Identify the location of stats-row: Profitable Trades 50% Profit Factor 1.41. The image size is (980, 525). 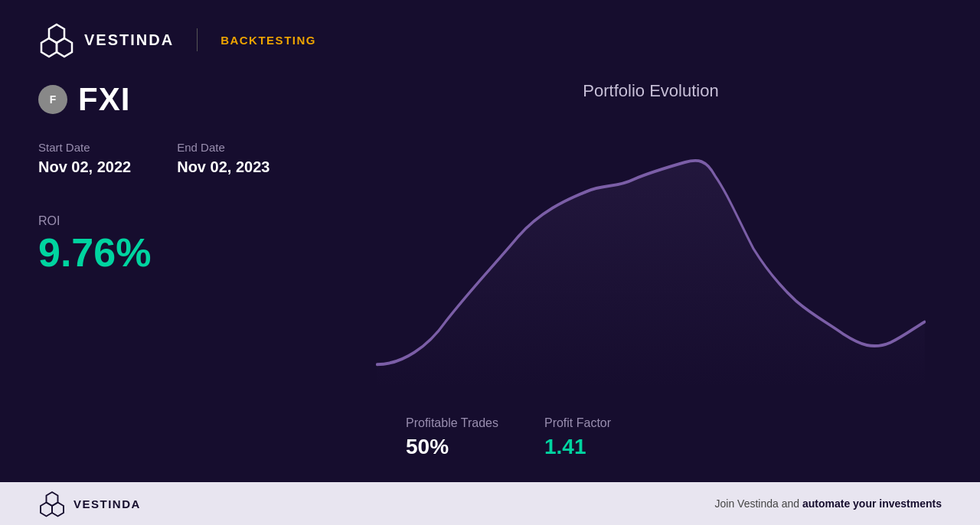
(651, 434).